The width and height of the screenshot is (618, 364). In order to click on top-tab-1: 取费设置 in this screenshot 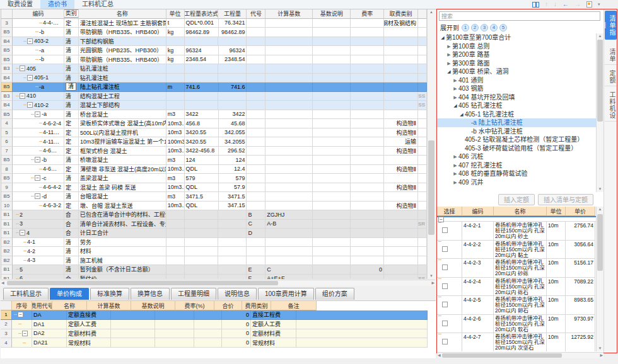, I will do `click(20, 4)`.